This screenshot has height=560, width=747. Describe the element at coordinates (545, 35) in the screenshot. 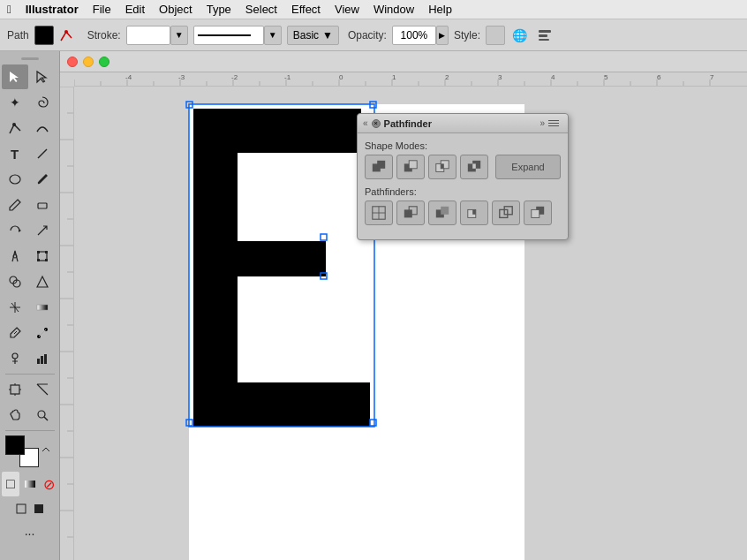

I see `align-panel-icon` at that location.